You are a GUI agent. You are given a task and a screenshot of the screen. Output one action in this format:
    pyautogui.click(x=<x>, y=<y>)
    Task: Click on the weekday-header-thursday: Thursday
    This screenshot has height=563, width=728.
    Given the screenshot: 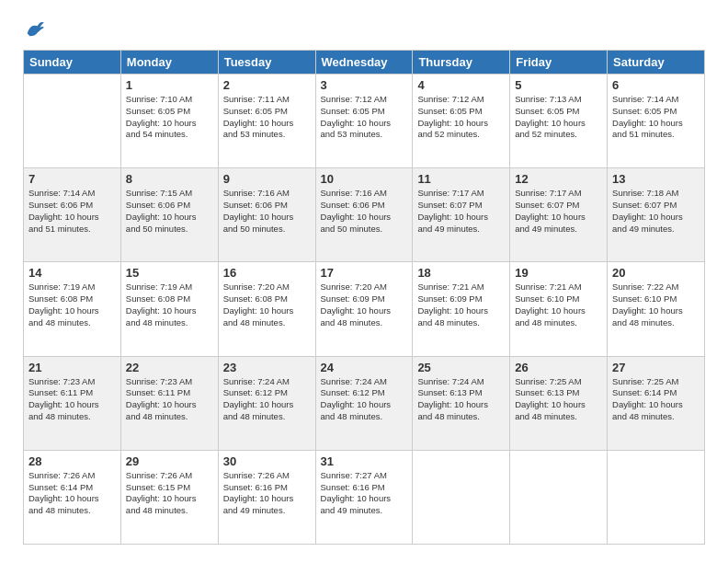 What is the action you would take?
    pyautogui.click(x=461, y=63)
    